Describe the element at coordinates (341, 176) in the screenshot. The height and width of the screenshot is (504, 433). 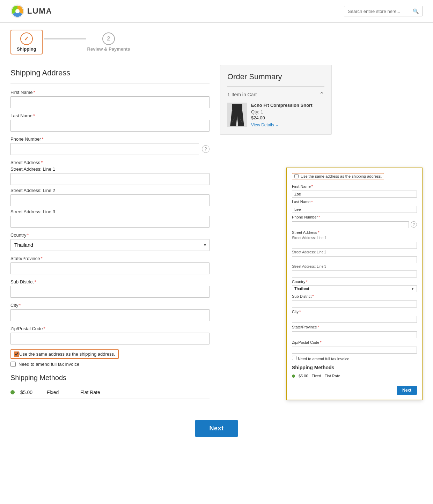
I see `overlay-same-address-label: Use the same address as the shipping add…` at that location.